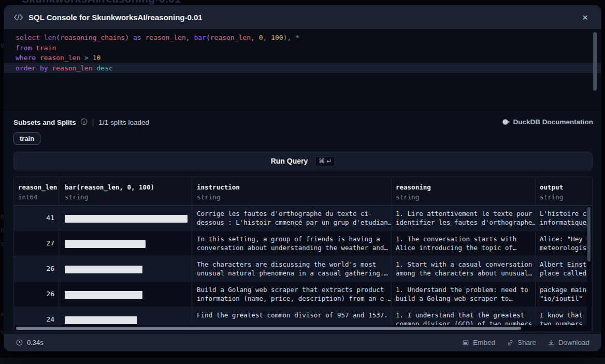  Describe the element at coordinates (19, 18) in the screenshot. I see `code-icon` at that location.